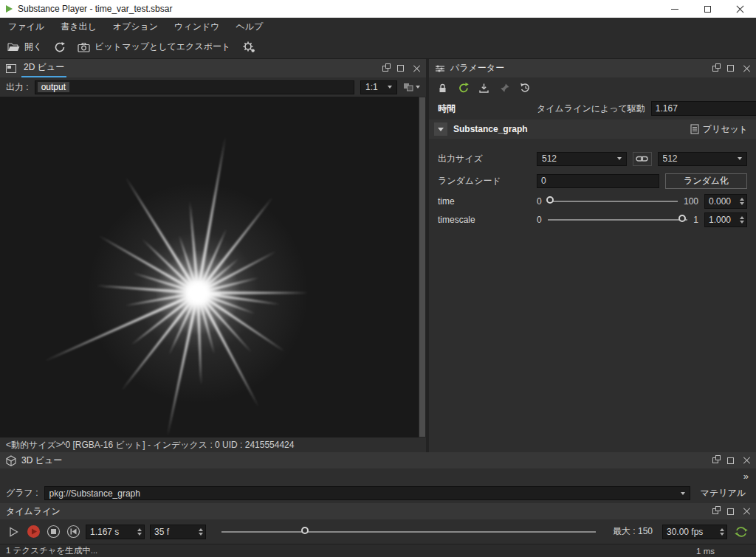  I want to click on skip-start-icon, so click(74, 531).